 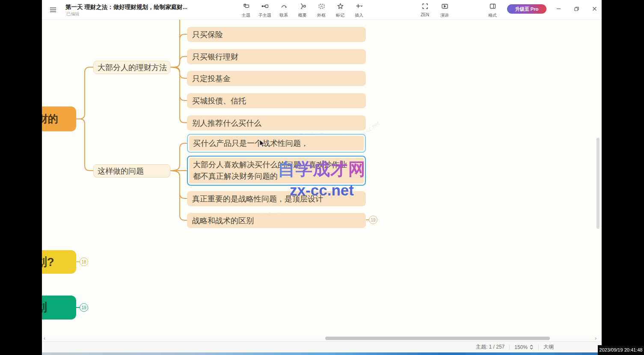 What do you see at coordinates (276, 79) in the screenshot?
I see `child-node: 只定投基金` at bounding box center [276, 79].